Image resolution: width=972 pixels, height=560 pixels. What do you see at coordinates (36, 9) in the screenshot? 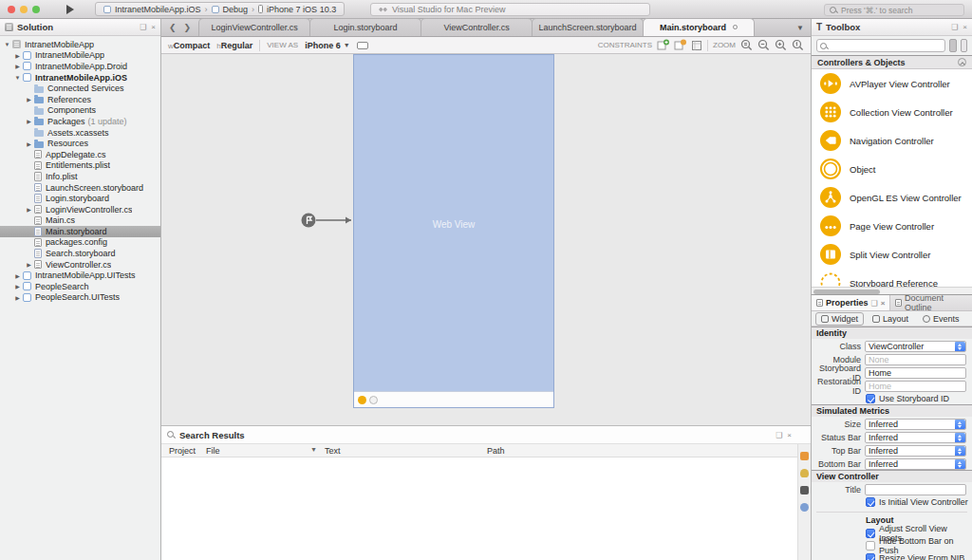
I see `maximize-window-icon` at bounding box center [36, 9].